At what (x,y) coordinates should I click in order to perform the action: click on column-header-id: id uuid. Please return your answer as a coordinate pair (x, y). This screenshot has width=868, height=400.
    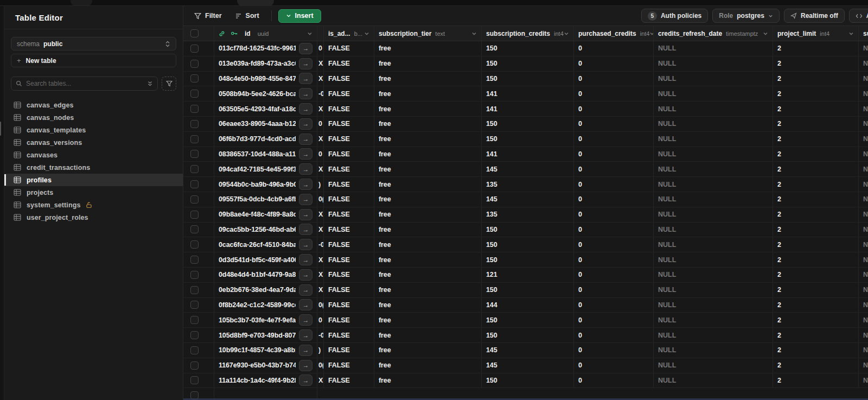
    Looking at the image, I should click on (266, 34).